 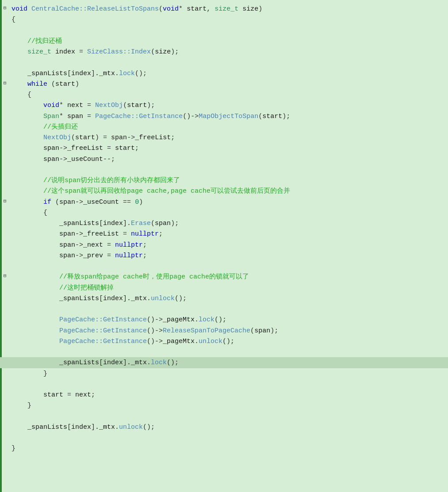 What do you see at coordinates (5, 201) in the screenshot?
I see `fold-marker-19: ⊟` at bounding box center [5, 201].